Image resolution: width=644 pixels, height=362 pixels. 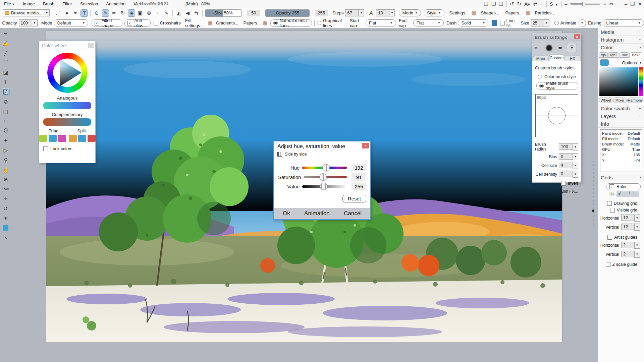 I want to click on matte-brush-style-radio, so click(x=541, y=86).